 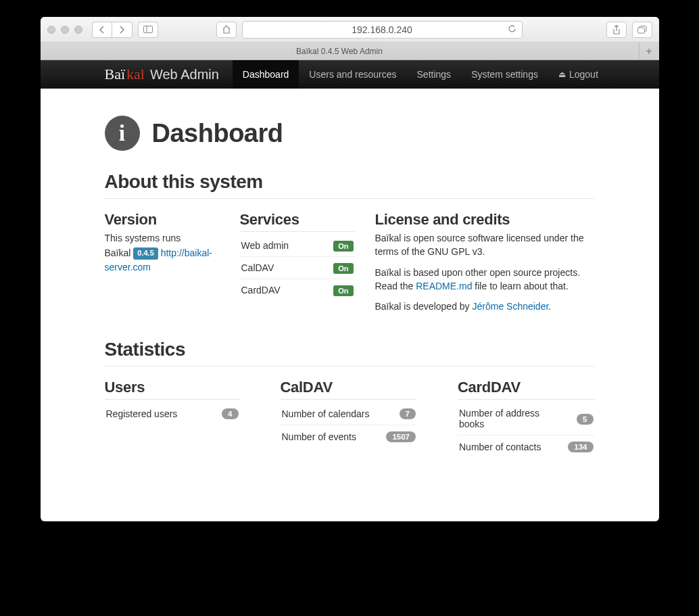 I want to click on license-p2a: Baïkal is based upon other open source p…, so click(x=478, y=273).